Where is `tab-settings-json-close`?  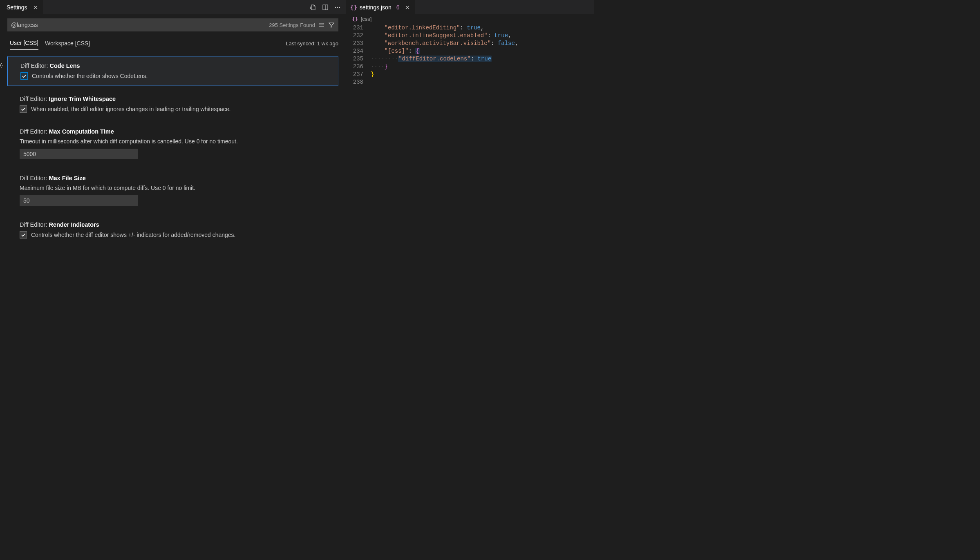
tab-settings-json-close is located at coordinates (407, 7).